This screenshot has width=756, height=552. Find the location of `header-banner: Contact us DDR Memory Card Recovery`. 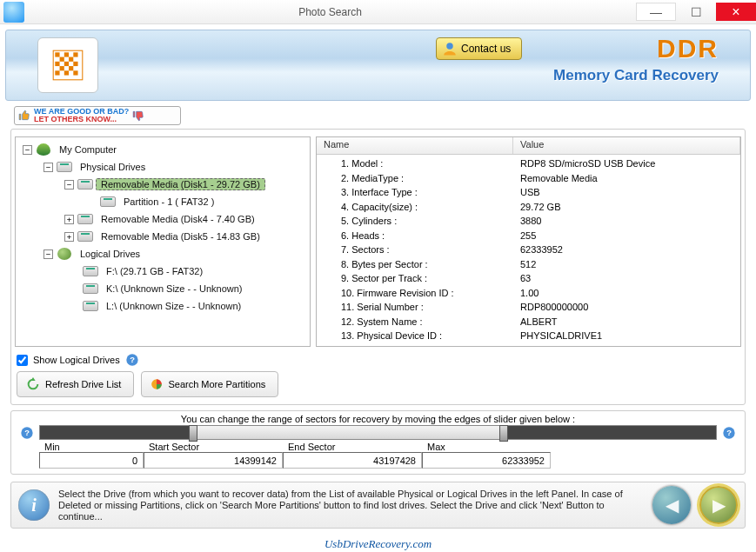

header-banner: Contact us DDR Memory Card Recovery is located at coordinates (378, 65).